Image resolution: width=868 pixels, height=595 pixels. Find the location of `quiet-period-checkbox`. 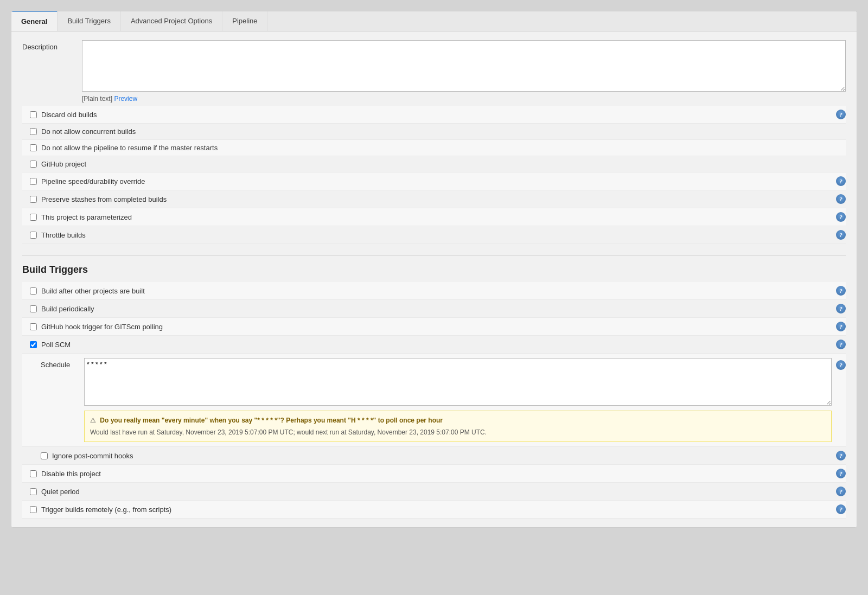

quiet-period-checkbox is located at coordinates (34, 491).